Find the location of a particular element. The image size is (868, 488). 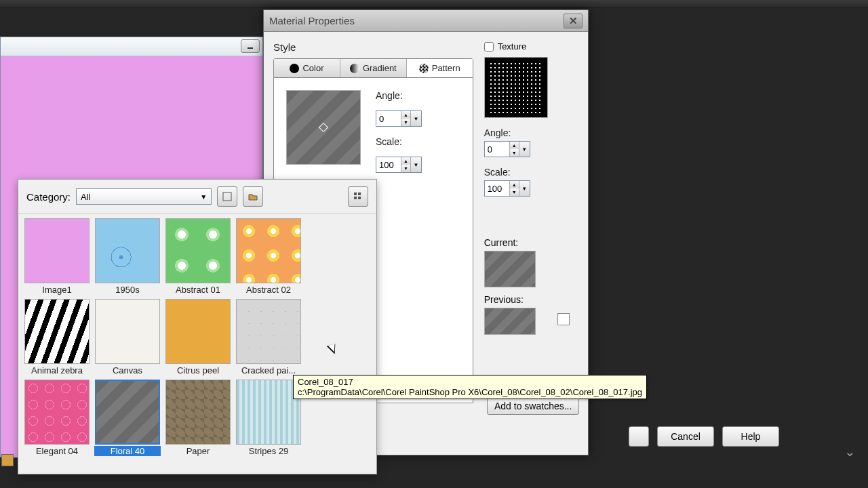

pattern-thumb: Floral 40 is located at coordinates (127, 418).